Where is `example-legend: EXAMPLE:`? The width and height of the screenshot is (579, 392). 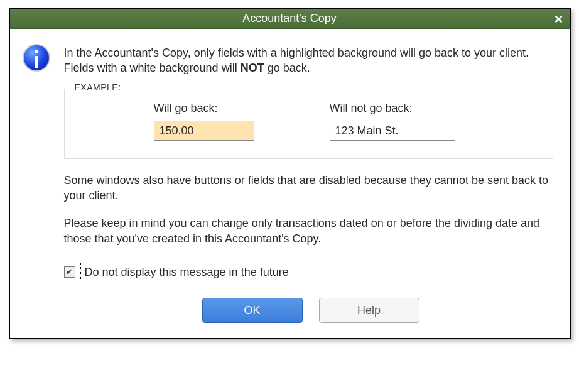
example-legend: EXAMPLE: is located at coordinates (98, 88).